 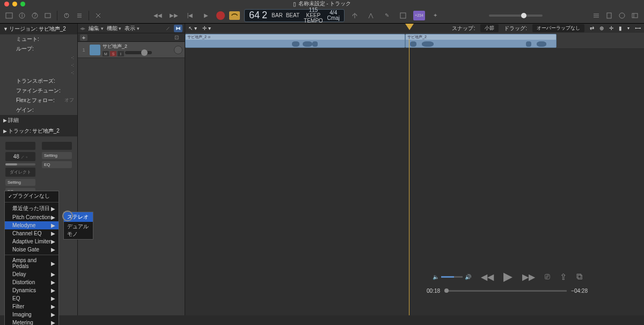 I want to click on track-inspector-header: ▶ トラック: サビ地声_2, so click(x=39, y=131).